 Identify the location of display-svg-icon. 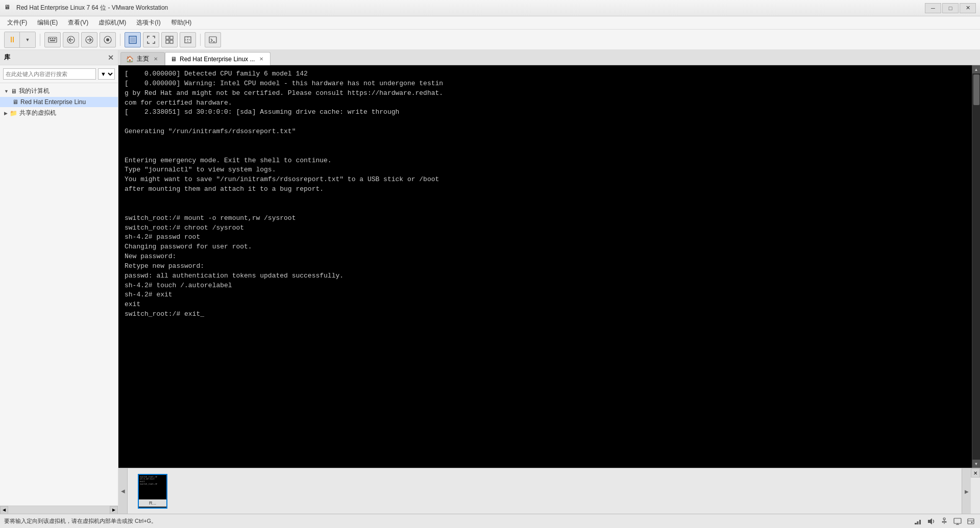
(958, 521).